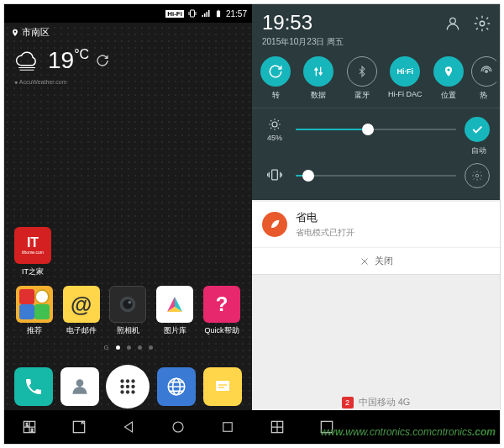 The height and width of the screenshot is (448, 504). Describe the element at coordinates (477, 129) in the screenshot. I see `auto-brightness-button` at that location.